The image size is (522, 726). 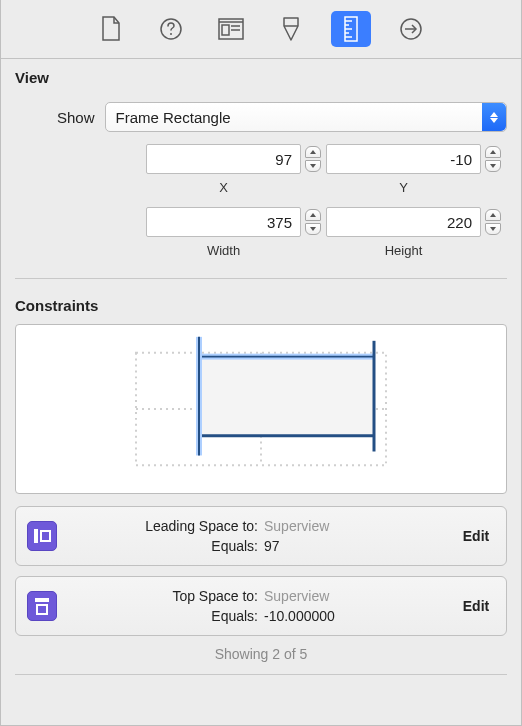 I want to click on width-field: 375, so click(x=224, y=222).